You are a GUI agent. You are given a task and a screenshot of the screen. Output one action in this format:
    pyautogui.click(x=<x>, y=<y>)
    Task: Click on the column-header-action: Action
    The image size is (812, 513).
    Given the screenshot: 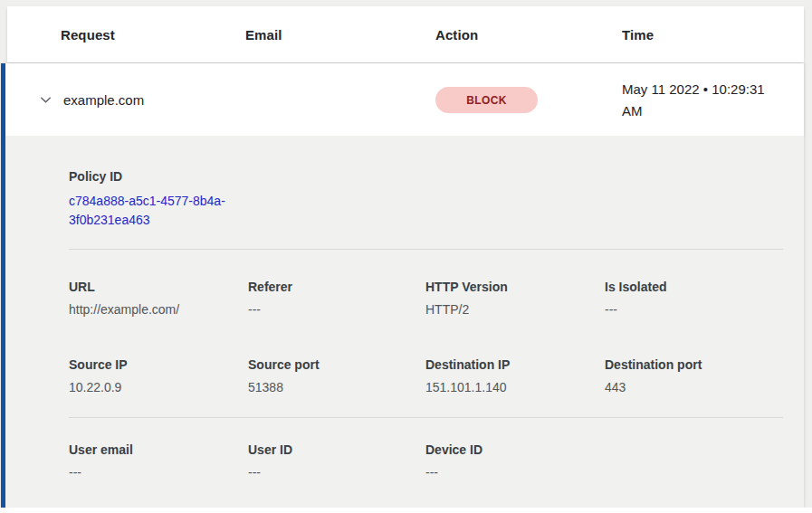 What is the action you would take?
    pyautogui.click(x=456, y=34)
    